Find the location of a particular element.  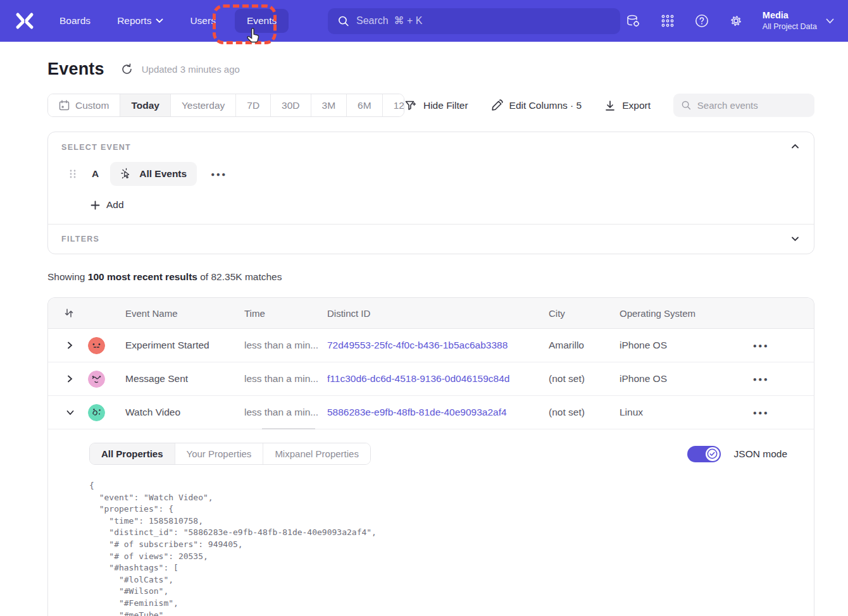

nav-label: Events is located at coordinates (262, 21).